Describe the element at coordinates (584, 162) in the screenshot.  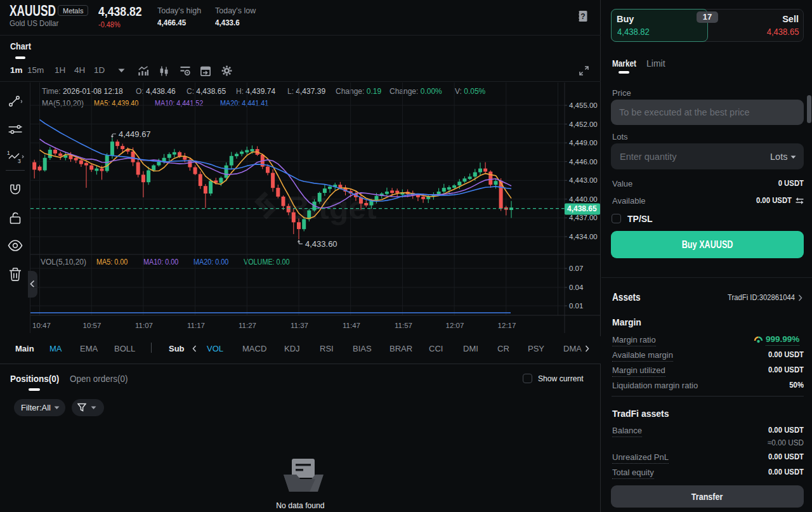
I see `svg-text: 4,446.00` at that location.